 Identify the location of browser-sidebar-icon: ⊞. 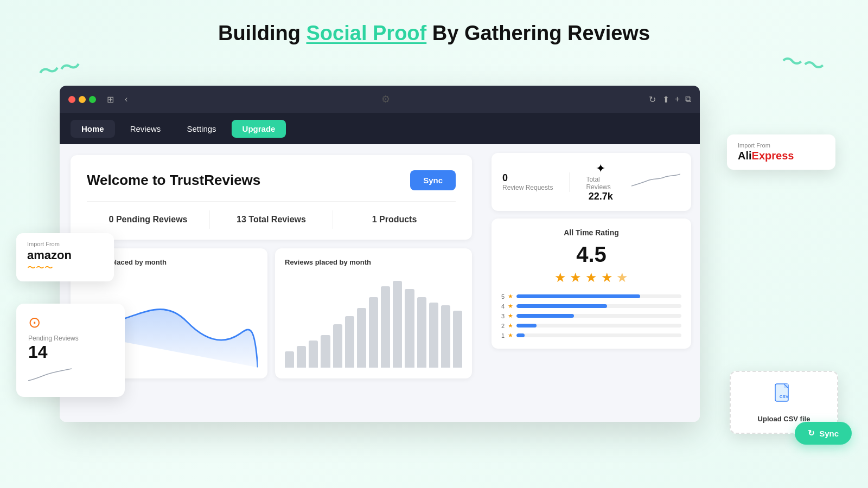
(111, 100).